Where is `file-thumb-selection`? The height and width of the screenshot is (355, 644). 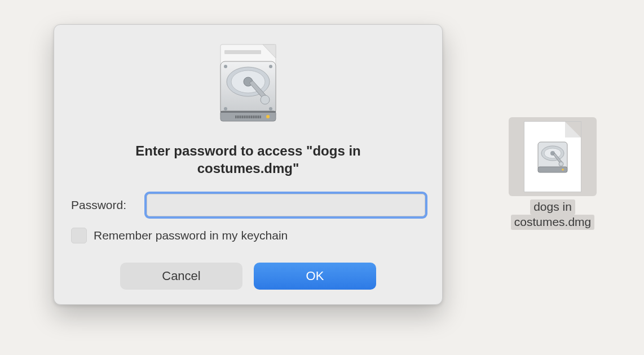
file-thumb-selection is located at coordinates (553, 157).